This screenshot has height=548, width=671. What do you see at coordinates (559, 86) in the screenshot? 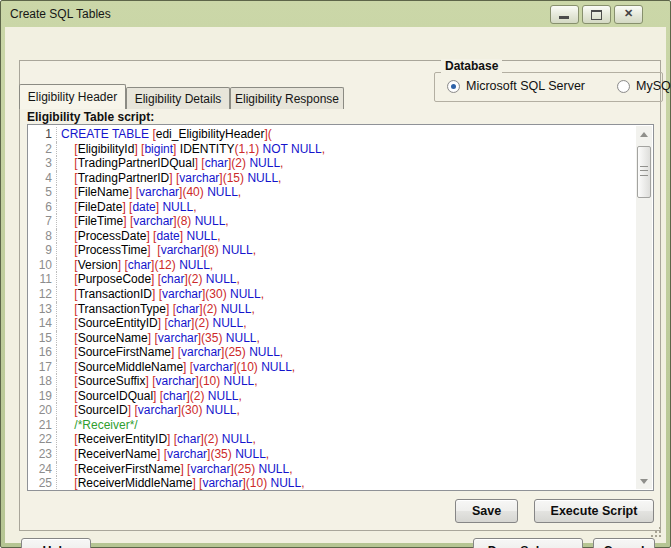
I see `database-options: Microsoft SQL Server MySQL` at bounding box center [559, 86].